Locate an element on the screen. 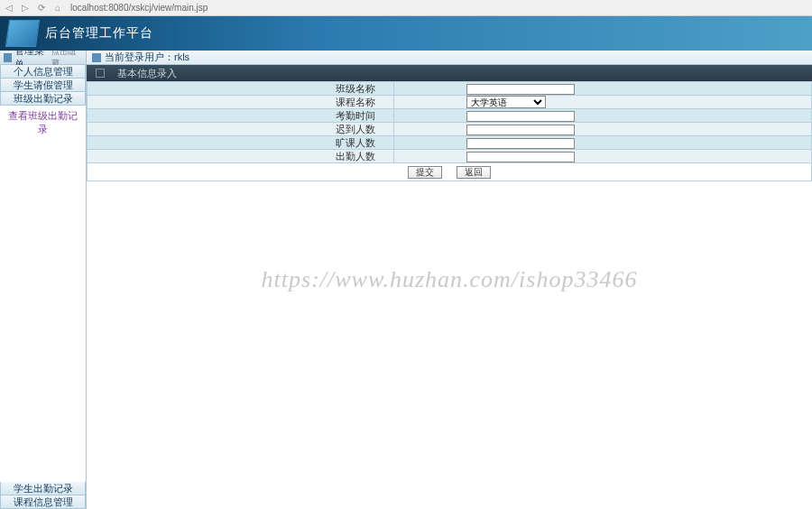  input-late-count is located at coordinates (521, 130).